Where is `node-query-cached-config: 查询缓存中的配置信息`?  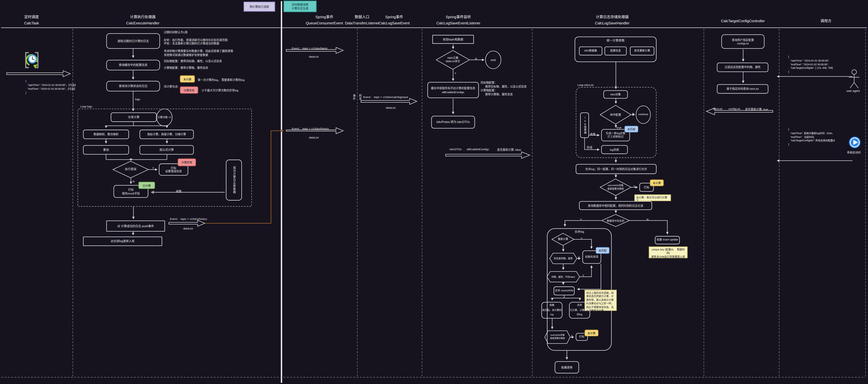 node-query-cached-config: 查询缓存中的配置信息 is located at coordinates (133, 65).